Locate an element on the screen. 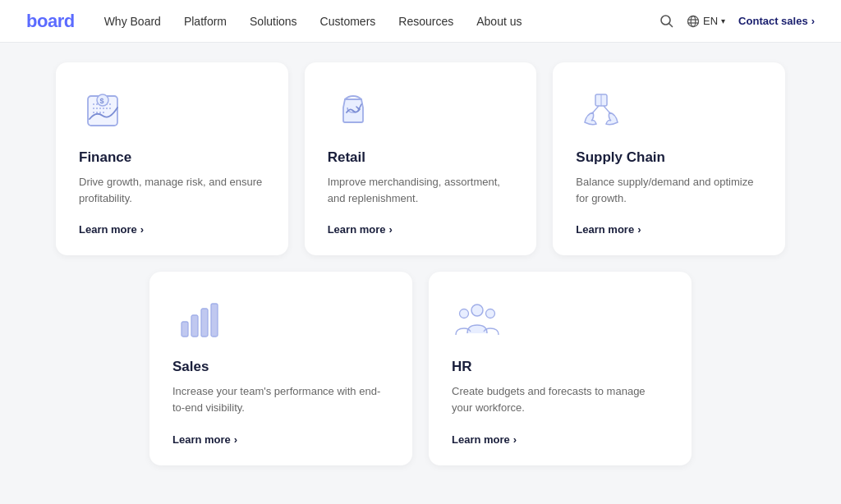 The width and height of the screenshot is (841, 504). supply-chain-desc: Balance supply/demand and optimize for g… is located at coordinates (669, 190).